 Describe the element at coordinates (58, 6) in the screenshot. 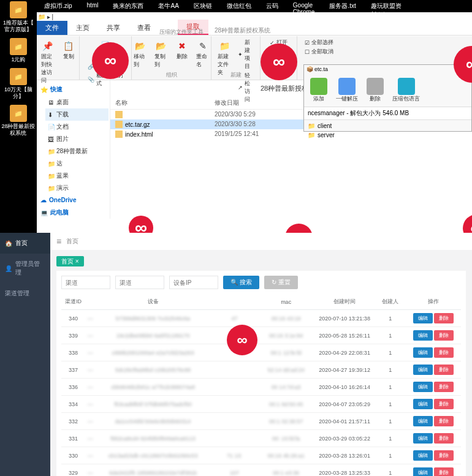

I see `top-tab: 虚拟币.zip` at that location.